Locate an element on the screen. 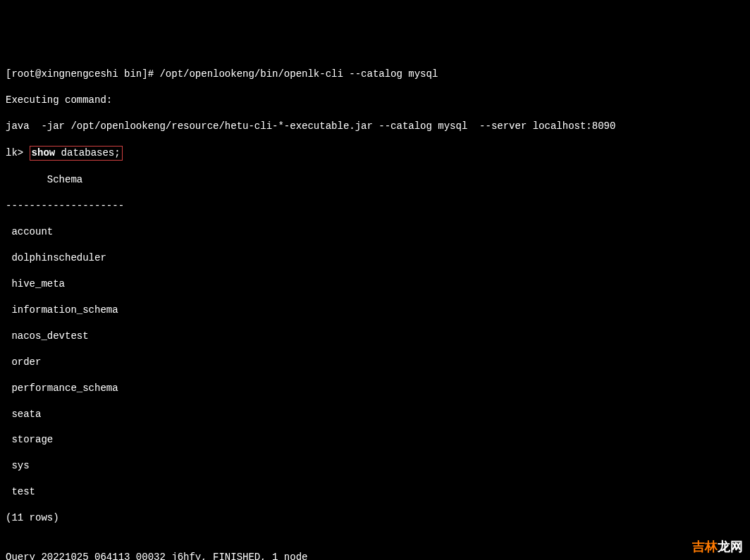 Image resolution: width=750 pixels, height=560 pixels. schema-row: account is located at coordinates (375, 232).